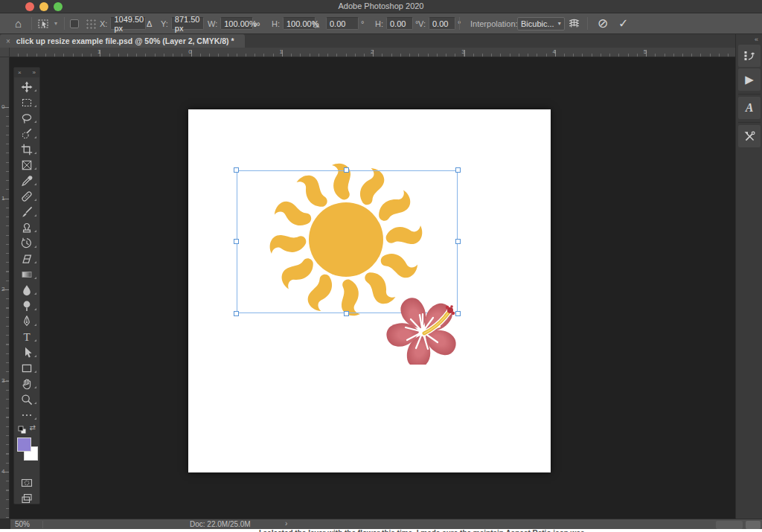 This screenshot has width=762, height=532. Describe the element at coordinates (27, 482) in the screenshot. I see `quick-mask-button` at that location.